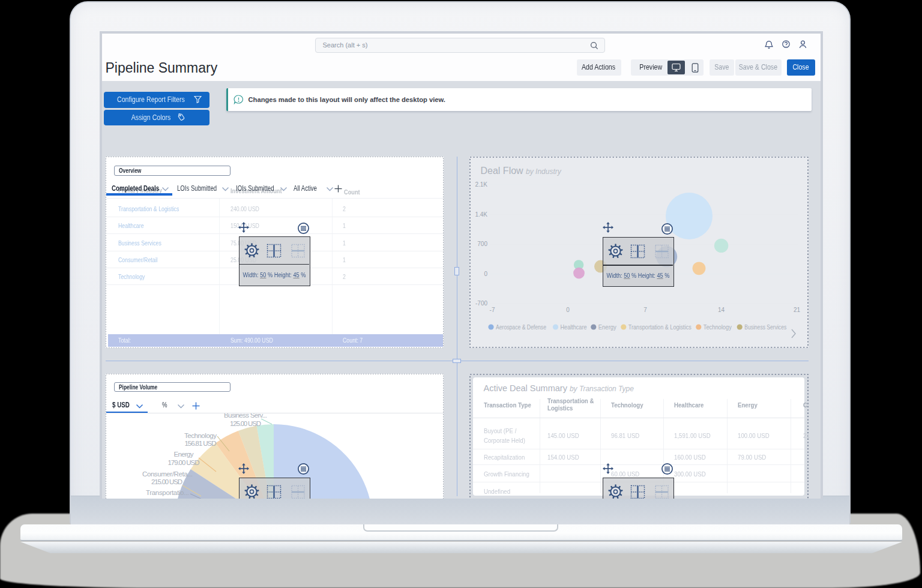  Describe the element at coordinates (167, 482) in the screenshot. I see `svg-text: 215.00 USD` at that location.